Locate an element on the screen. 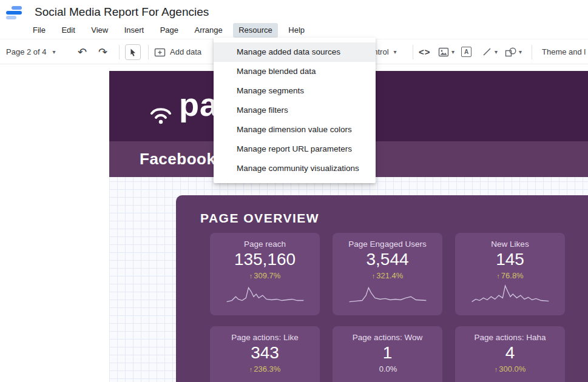 The image size is (588, 382). select-mode-button is located at coordinates (133, 52).